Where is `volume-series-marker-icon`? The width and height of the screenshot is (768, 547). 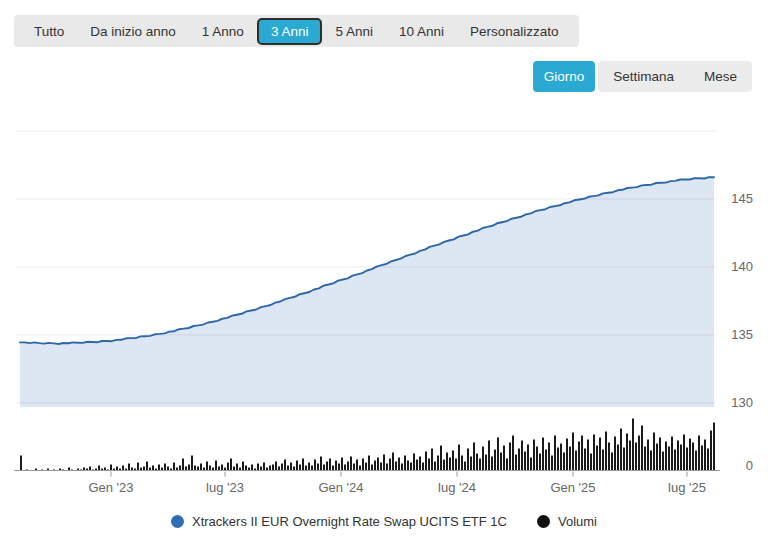
volume-series-marker-icon is located at coordinates (544, 522).